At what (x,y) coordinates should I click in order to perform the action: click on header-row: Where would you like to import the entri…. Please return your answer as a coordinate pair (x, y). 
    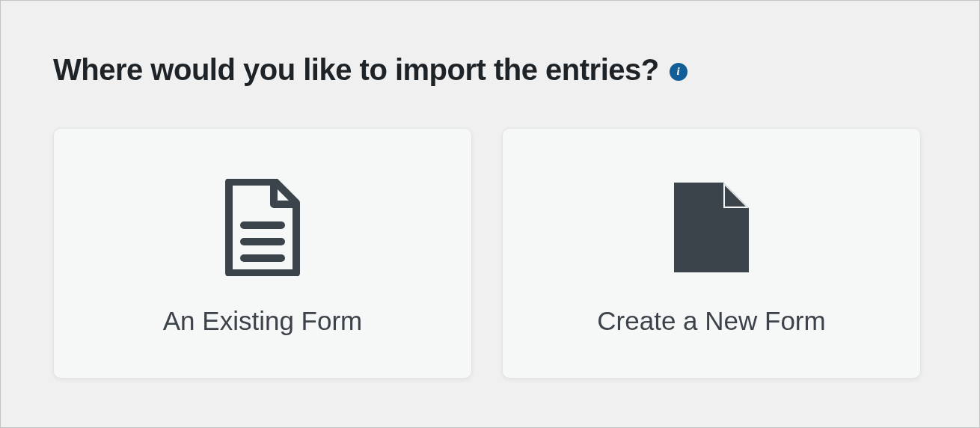
    Looking at the image, I should click on (490, 70).